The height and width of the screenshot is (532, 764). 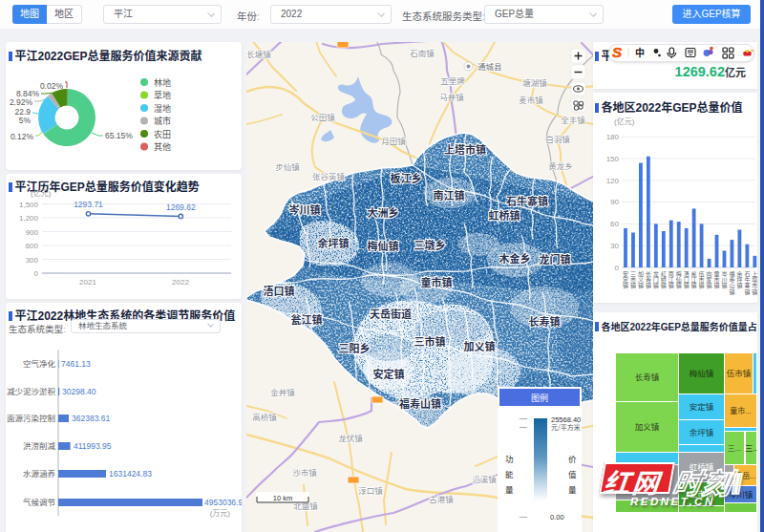 What do you see at coordinates (702, 407) in the screenshot?
I see `svg-text: 安定镇` at bounding box center [702, 407].